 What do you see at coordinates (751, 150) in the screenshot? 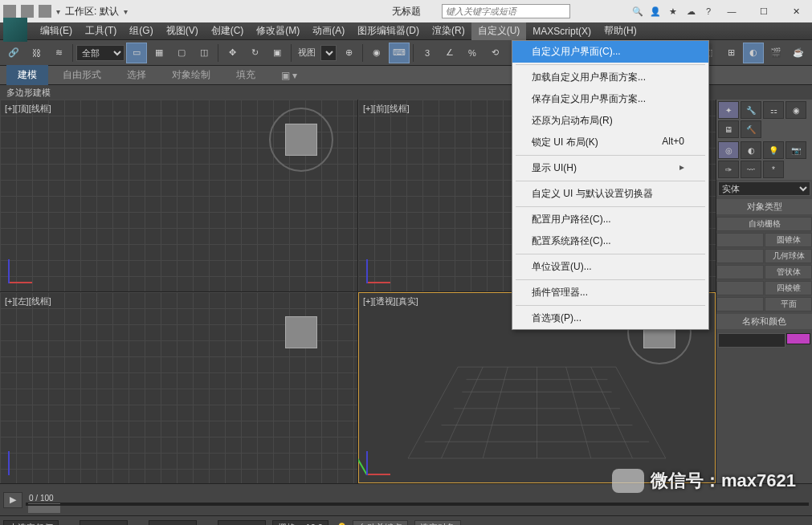
I see `shapes-icon: ◐` at bounding box center [751, 150].